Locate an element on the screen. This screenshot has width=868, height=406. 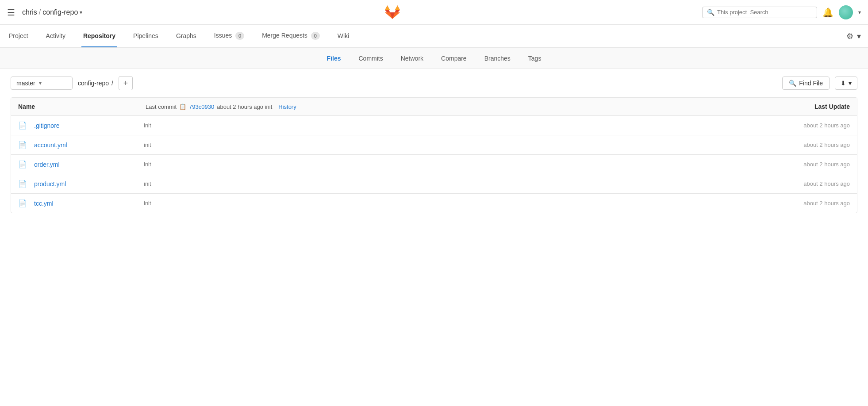
nav-repository: Repository is located at coordinates (99, 36).